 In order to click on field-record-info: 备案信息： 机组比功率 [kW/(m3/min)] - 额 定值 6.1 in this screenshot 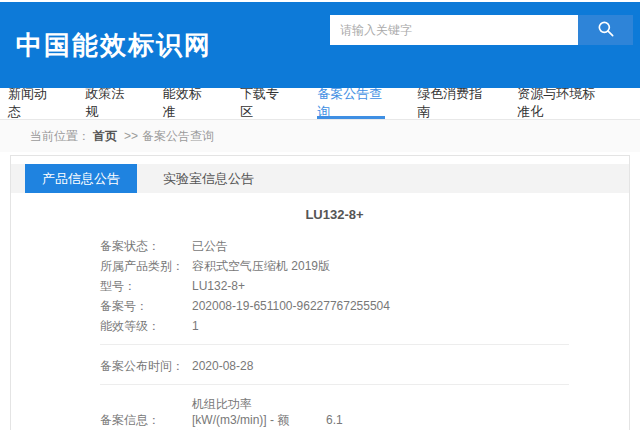, I will do `click(334, 413)`.